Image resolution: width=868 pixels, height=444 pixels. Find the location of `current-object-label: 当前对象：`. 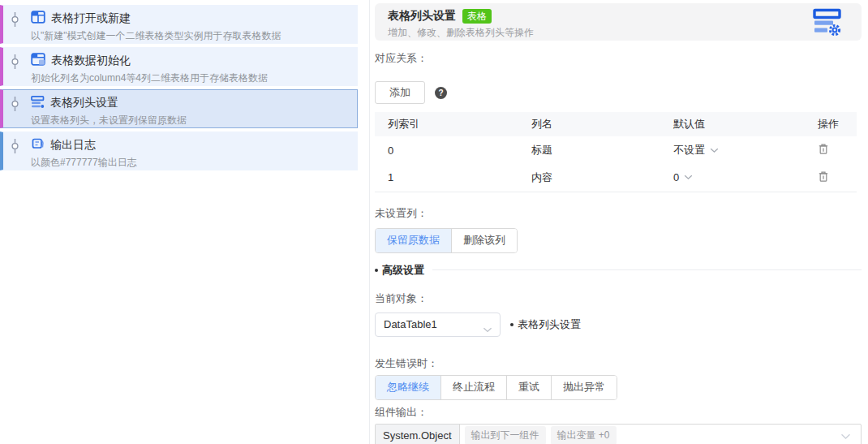

current-object-label: 当前对象： is located at coordinates (618, 299).